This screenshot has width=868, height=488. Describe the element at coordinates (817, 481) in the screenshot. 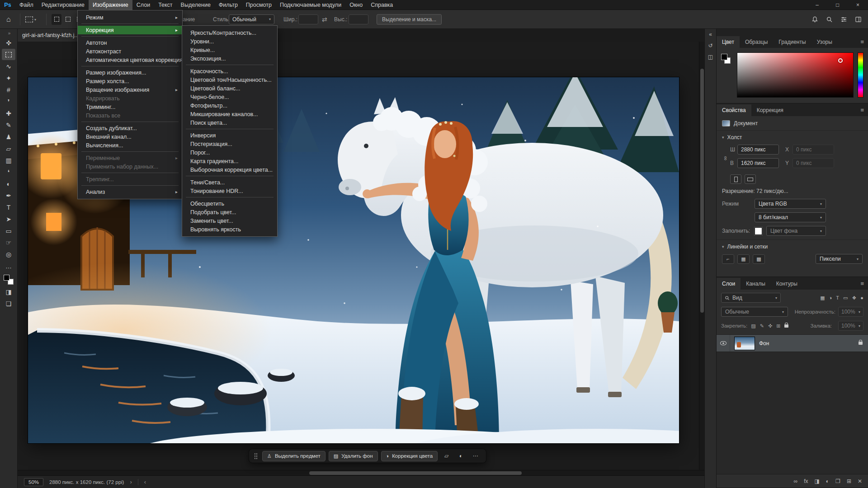

I see `layer-mask-icon: ◨` at that location.